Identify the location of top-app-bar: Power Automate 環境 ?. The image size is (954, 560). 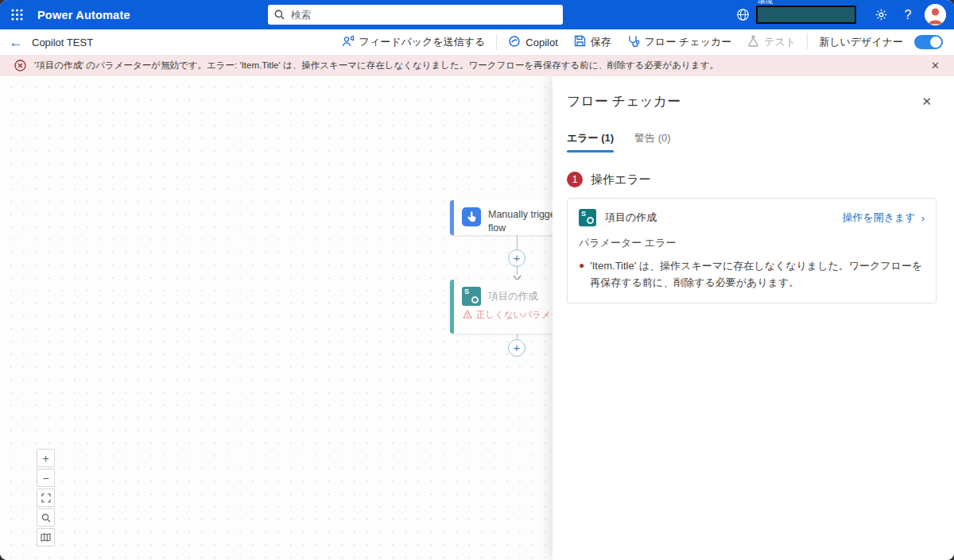
(477, 14).